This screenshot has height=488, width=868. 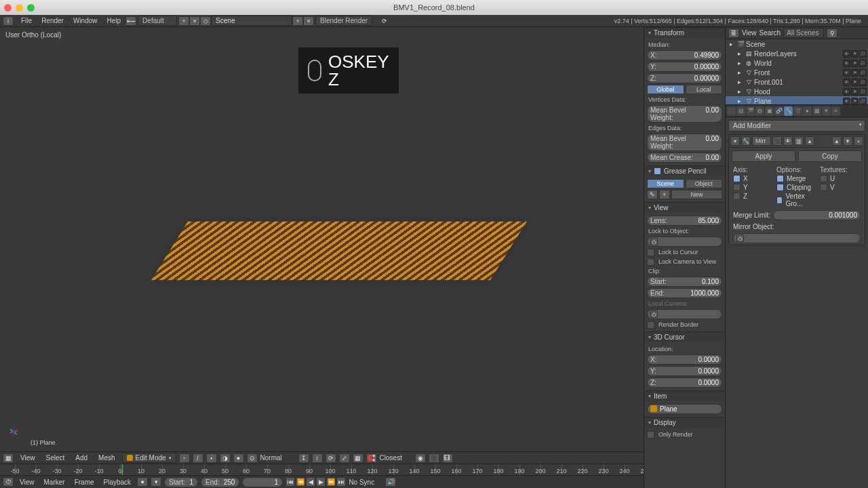 I want to click on gp-draw-icon: ✎, so click(x=652, y=195).